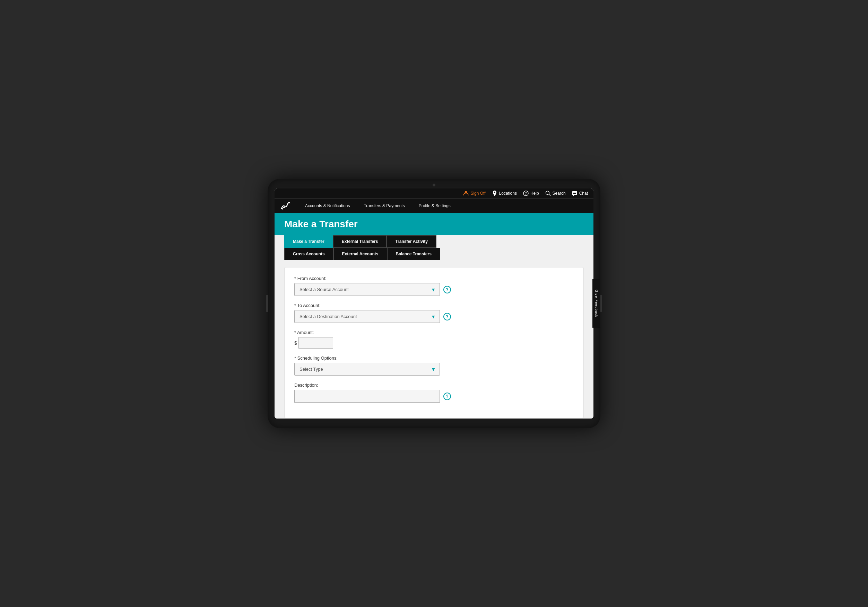 The height and width of the screenshot is (607, 868). What do you see at coordinates (367, 369) in the screenshot?
I see `scheduling-container: Select Type One Time Recurring ▼` at bounding box center [367, 369].